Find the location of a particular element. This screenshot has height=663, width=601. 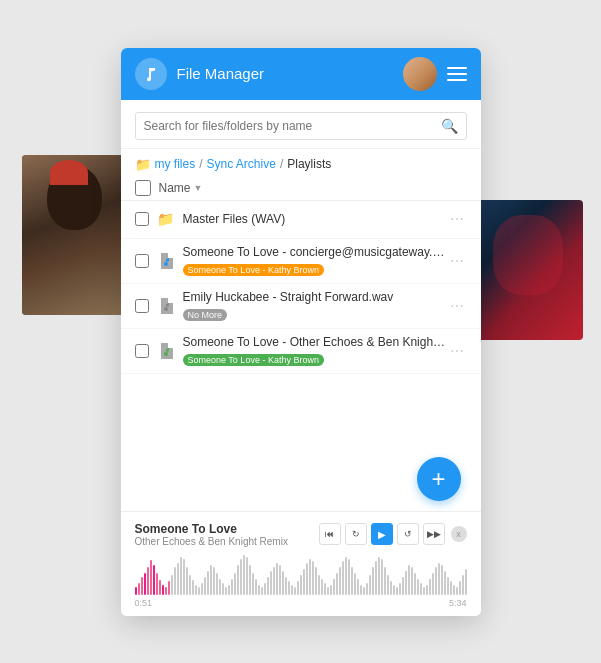

fab-container: + is located at coordinates (301, 476).